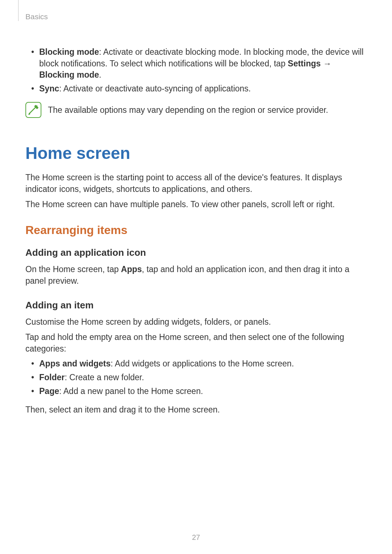 The width and height of the screenshot is (392, 554). What do you see at coordinates (196, 17) in the screenshot?
I see `section-label: Basics` at bounding box center [196, 17].